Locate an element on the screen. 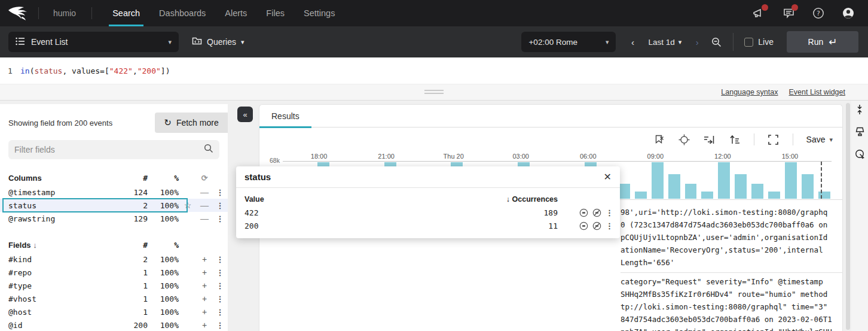 The height and width of the screenshot is (331, 868). enter-key-icon: ↵ is located at coordinates (833, 42).